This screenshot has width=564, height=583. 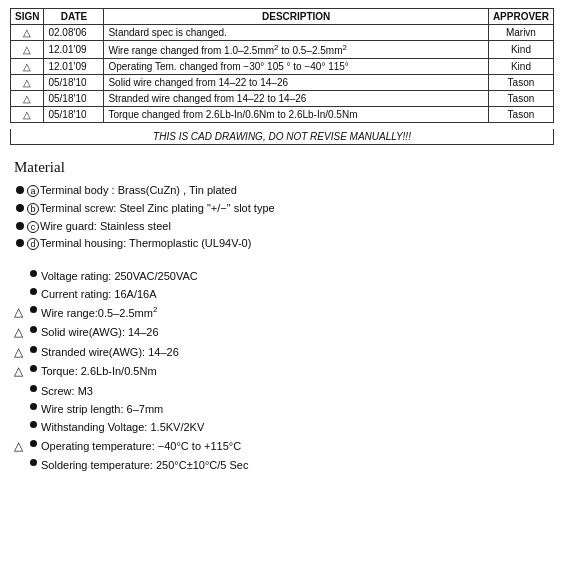 I want to click on table-row: △02.08'06Standard spec is changed.Marivn, so click(x=282, y=33).